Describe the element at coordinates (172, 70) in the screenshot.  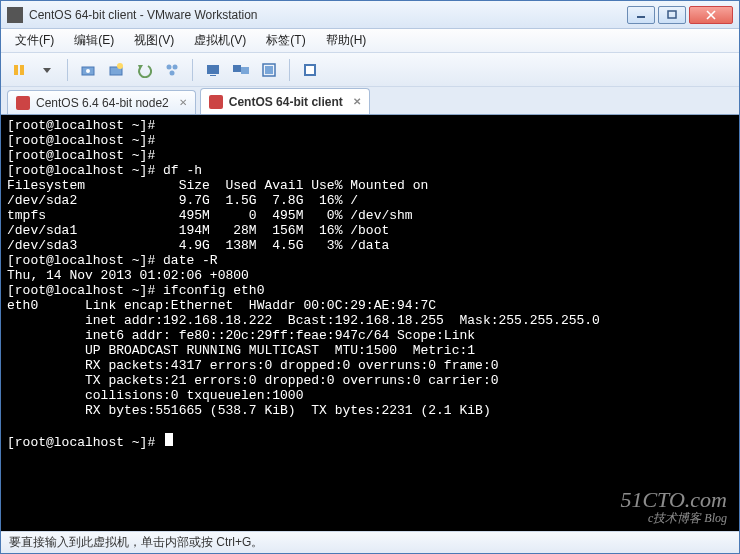
I see `snapshot-manager-button` at that location.